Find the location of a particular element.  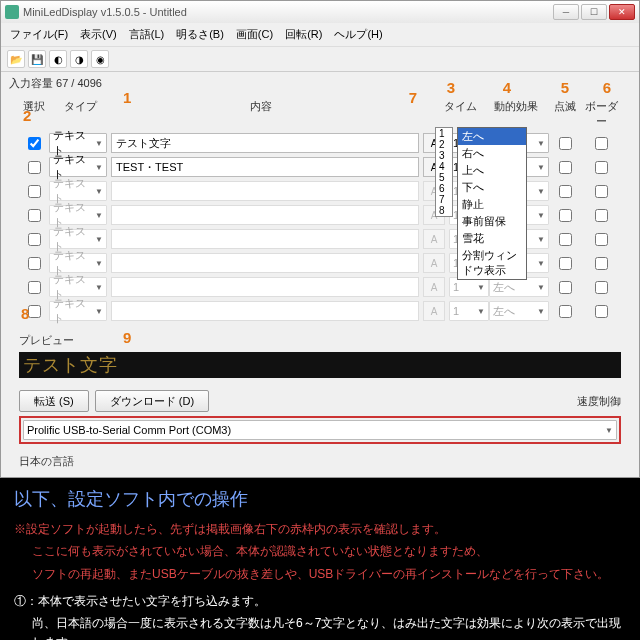

annot-4: 4 is located at coordinates (507, 88).